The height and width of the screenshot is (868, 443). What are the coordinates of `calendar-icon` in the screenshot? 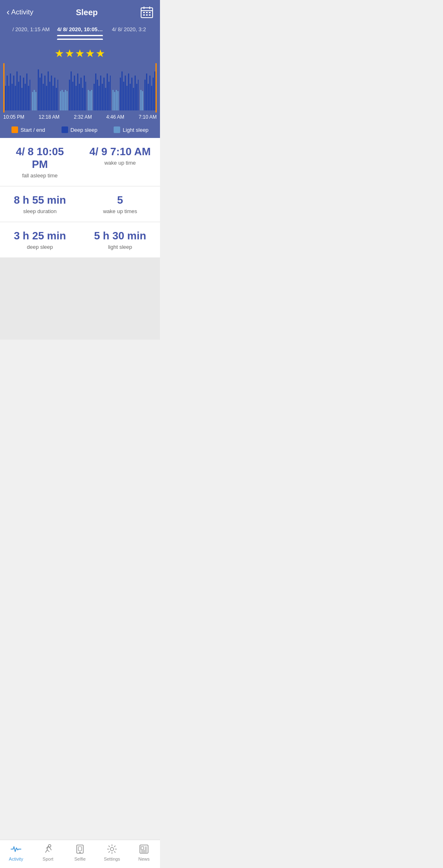 It's located at (147, 12).